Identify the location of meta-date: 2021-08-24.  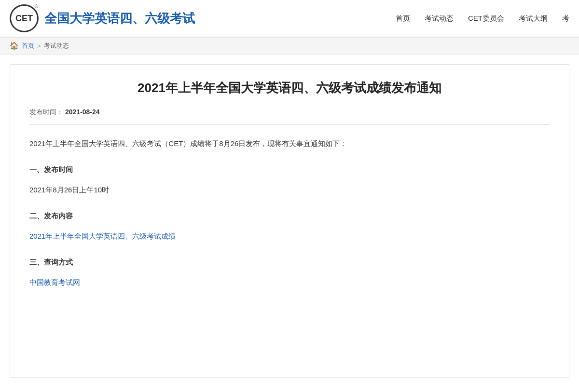
(83, 112).